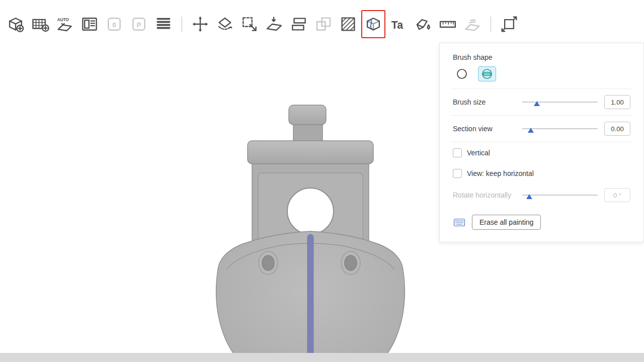 This screenshot has width=644, height=362. What do you see at coordinates (462, 74) in the screenshot?
I see `circle-brush-option` at bounding box center [462, 74].